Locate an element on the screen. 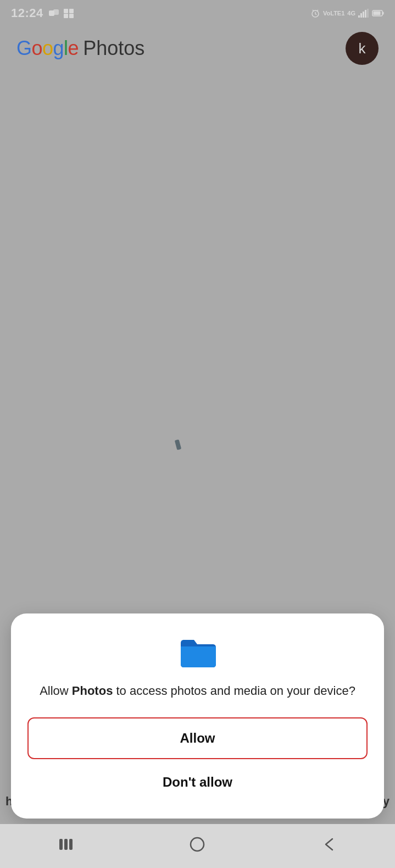  dialog-buttons: Allow Don't allow is located at coordinates (198, 760).